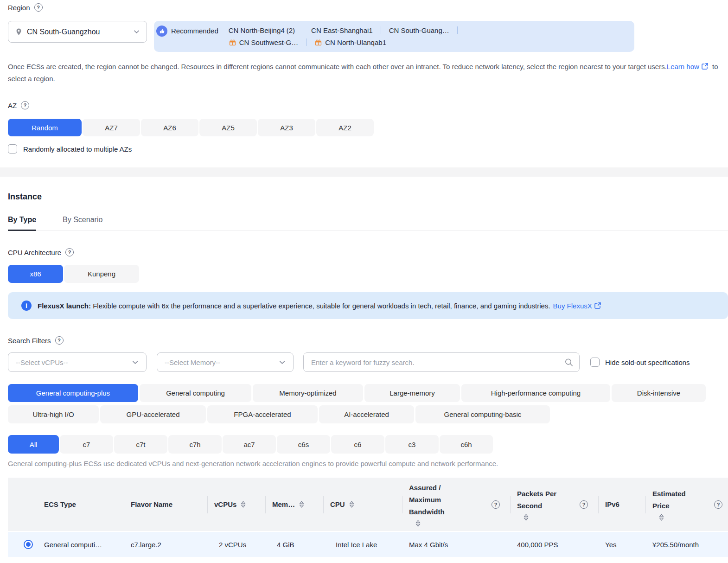  What do you see at coordinates (153, 415) in the screenshot?
I see `category-gpu-accelerated: GPU-accelerated` at bounding box center [153, 415].